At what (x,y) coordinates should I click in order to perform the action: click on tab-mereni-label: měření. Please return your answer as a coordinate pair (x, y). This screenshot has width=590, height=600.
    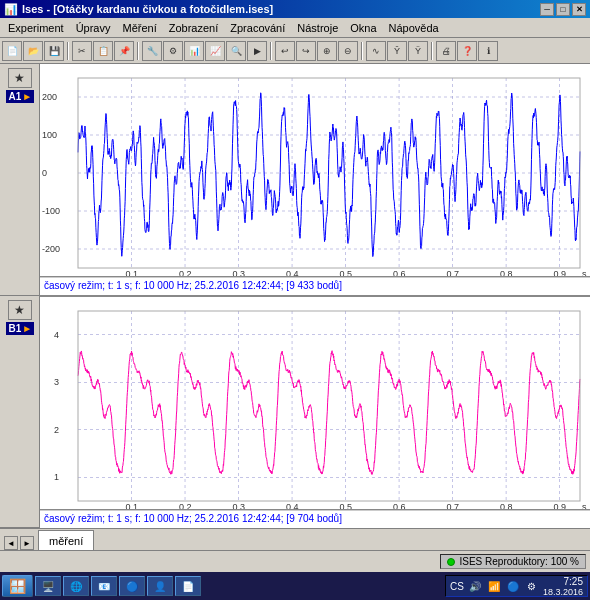
    Looking at the image, I should click on (66, 541).